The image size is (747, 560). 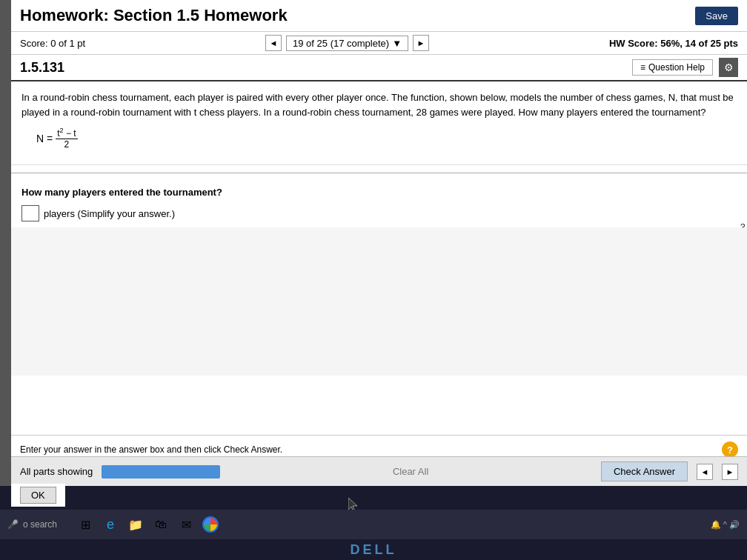 What do you see at coordinates (347, 43) in the screenshot?
I see `navigation-controls: ◄ 19 of 25 (17 complete) ▼ ►` at bounding box center [347, 43].